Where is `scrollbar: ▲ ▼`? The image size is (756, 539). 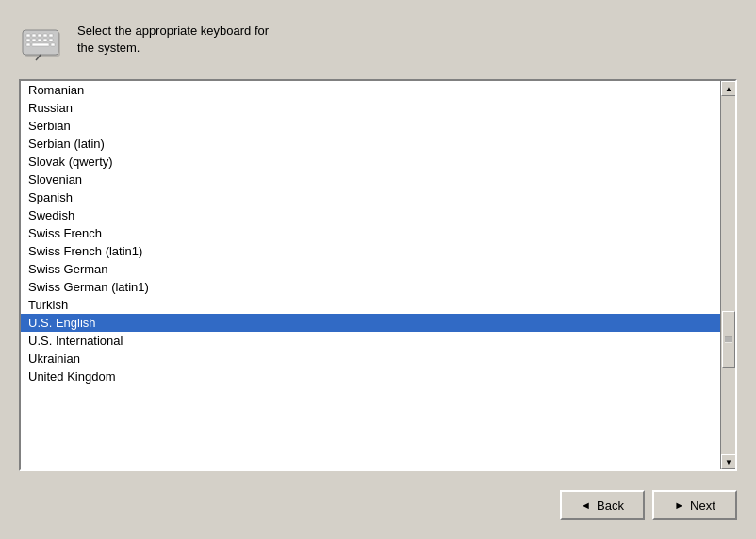
scrollbar: ▲ ▼ is located at coordinates (728, 275).